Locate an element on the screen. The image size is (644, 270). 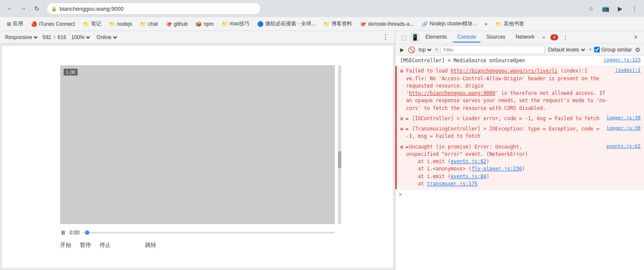
tab-network: Network is located at coordinates (525, 37).